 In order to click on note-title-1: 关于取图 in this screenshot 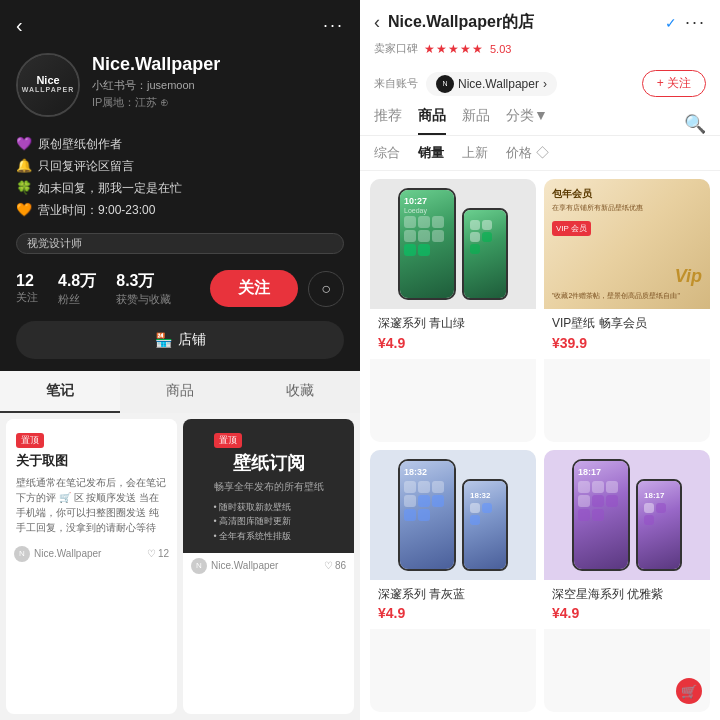, I will do `click(92, 461)`.